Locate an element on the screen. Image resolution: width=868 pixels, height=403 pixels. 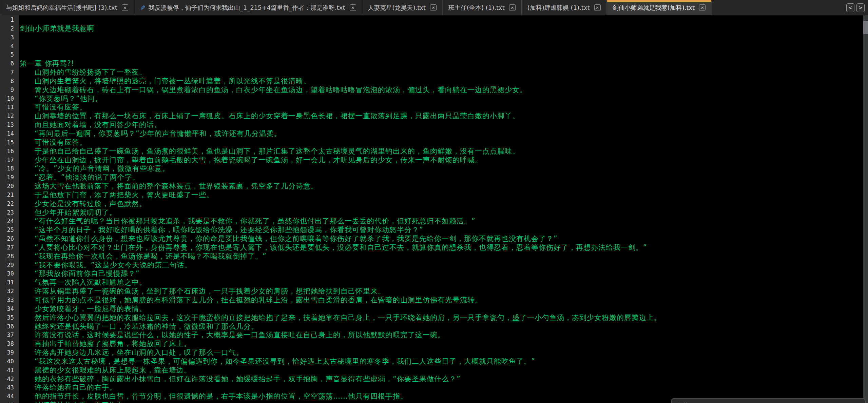
code-line: “有什么好生气的呢？当日你被那只蛟龙追杀，我要是不救你，你就死了，虽然你也付出了… is located at coordinates (444, 221).